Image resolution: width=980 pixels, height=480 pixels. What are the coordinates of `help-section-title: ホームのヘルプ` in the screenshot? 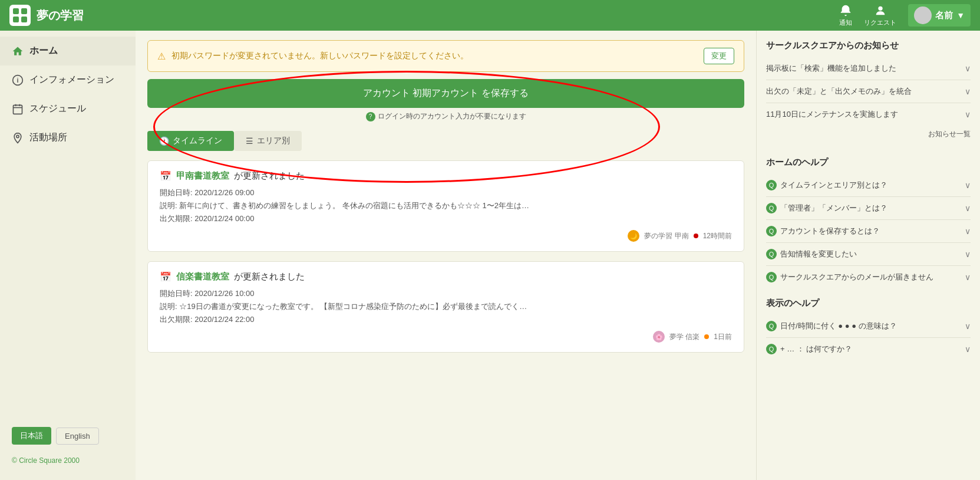 It's located at (869, 163).